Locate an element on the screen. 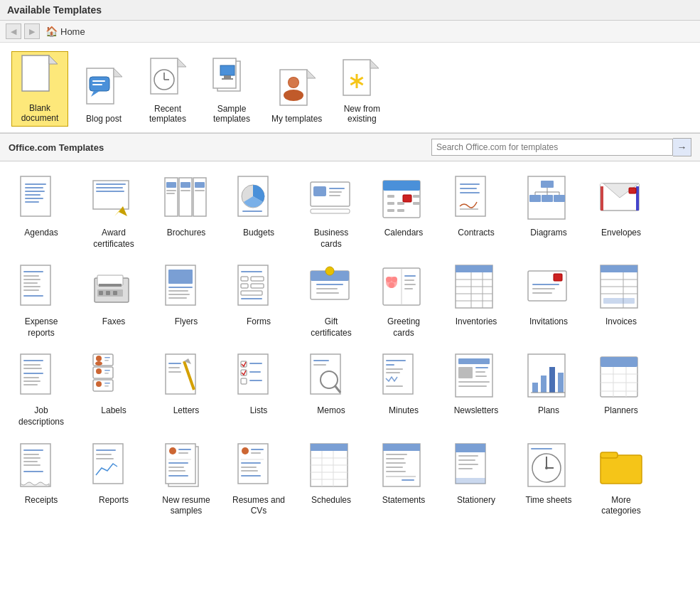 This screenshot has width=700, height=591. grid-item-gift-certificates: Gift certificates is located at coordinates (331, 302).